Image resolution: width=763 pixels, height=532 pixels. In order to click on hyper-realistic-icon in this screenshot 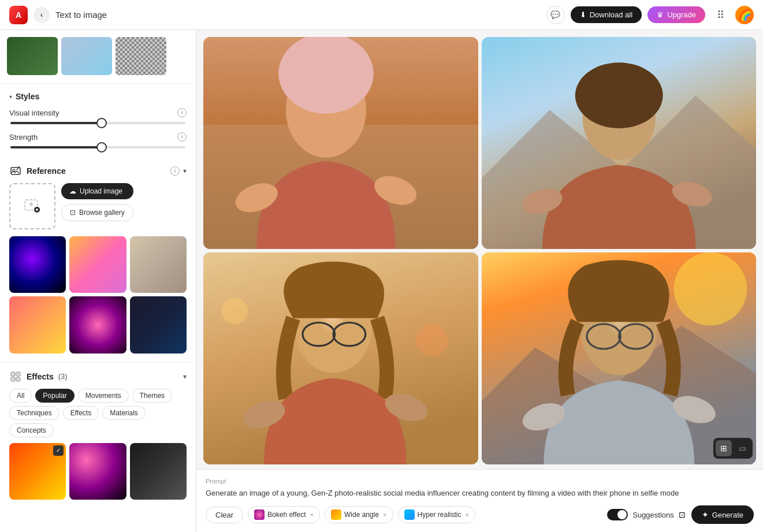, I will do `click(410, 515)`.